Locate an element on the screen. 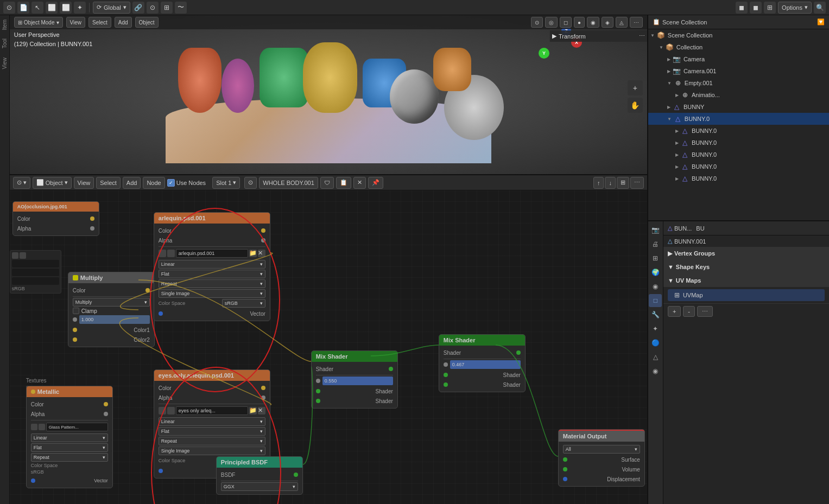 Image resolution: width=829 pixels, height=504 pixels. global-dropdown: ⟳ Global ▾ is located at coordinates (112, 8).